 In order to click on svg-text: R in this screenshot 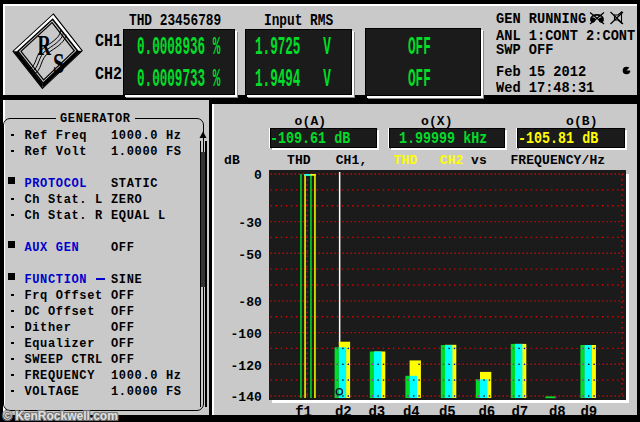, I will do `click(45, 45)`.